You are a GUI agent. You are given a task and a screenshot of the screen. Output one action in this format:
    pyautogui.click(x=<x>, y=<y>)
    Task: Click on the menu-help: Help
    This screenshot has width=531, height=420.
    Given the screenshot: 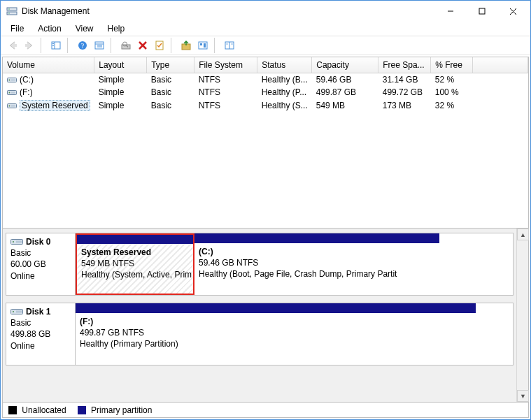 What is the action you would take?
    pyautogui.click(x=116, y=29)
    